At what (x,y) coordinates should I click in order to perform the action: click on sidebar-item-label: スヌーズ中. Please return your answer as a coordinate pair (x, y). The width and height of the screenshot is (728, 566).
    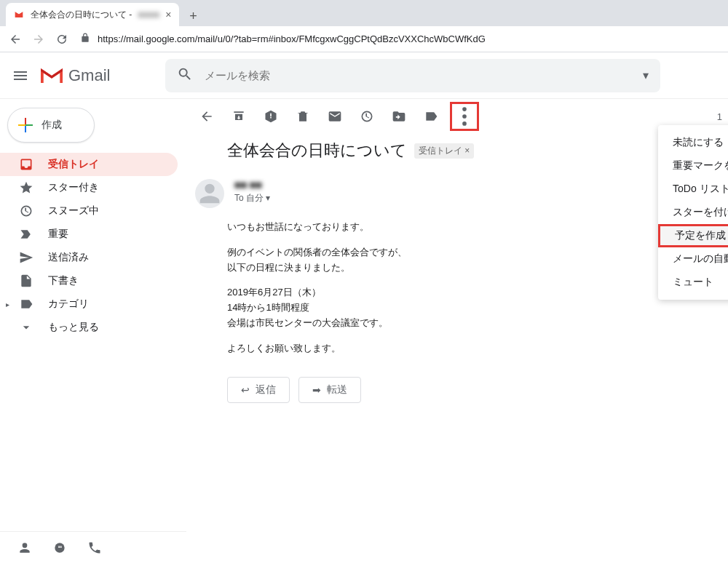
    Looking at the image, I should click on (74, 211).